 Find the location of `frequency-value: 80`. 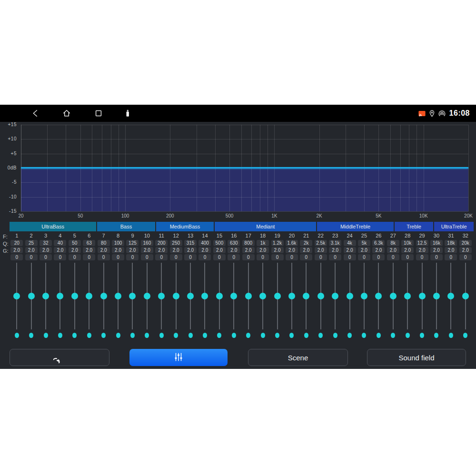

frequency-value: 80 is located at coordinates (104, 243).